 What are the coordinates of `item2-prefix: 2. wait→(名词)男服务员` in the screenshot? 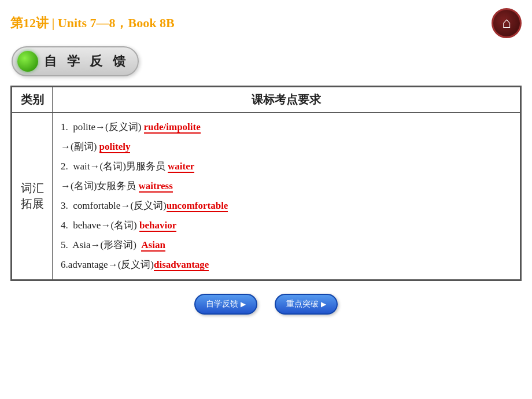 It's located at (114, 167).